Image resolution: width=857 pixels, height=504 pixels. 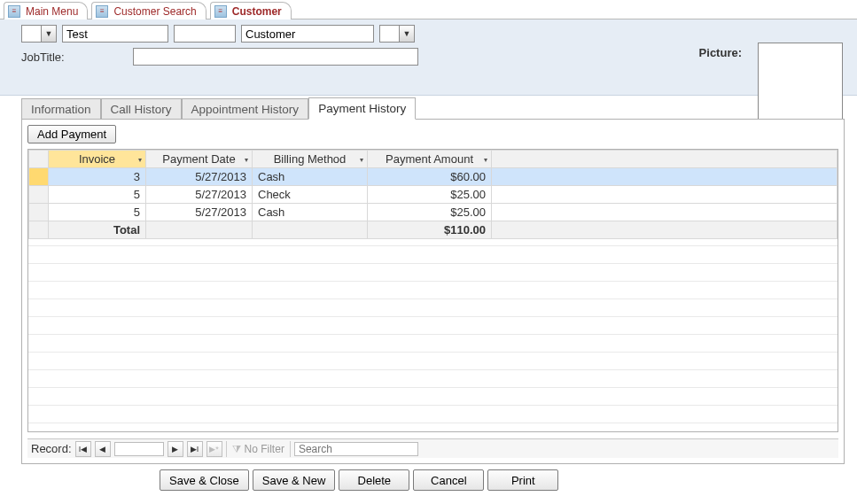 What do you see at coordinates (103, 449) in the screenshot?
I see `nav-prev-button: ◀` at bounding box center [103, 449].